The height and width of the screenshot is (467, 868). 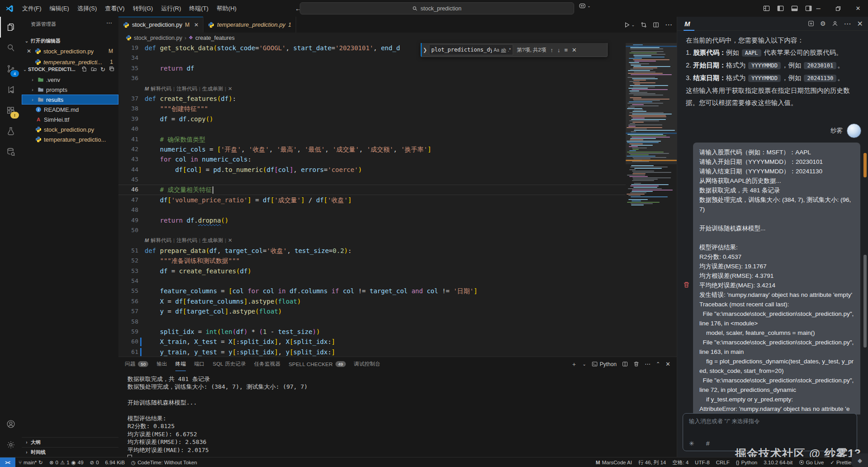 I want to click on account-icon, so click(x=835, y=24).